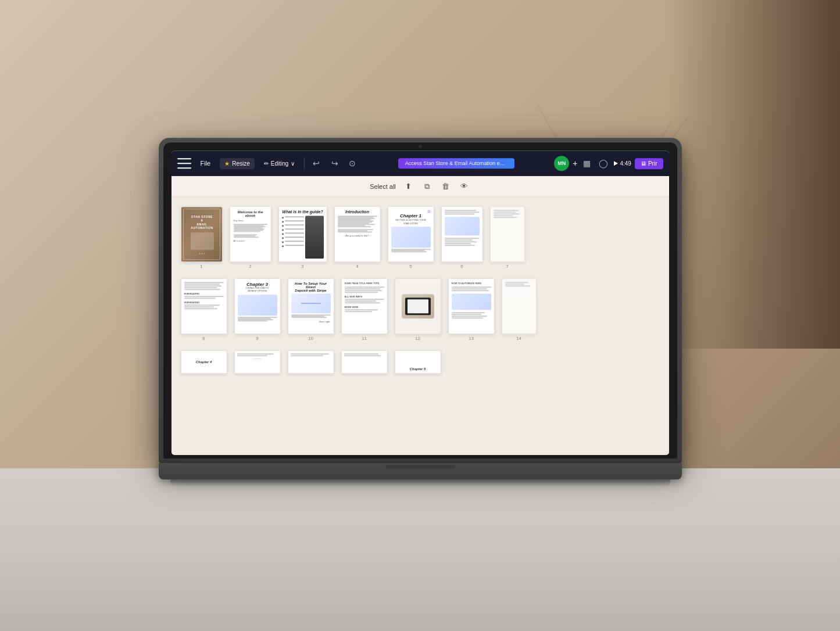 This screenshot has width=840, height=631. I want to click on page-item-2: Welcome to the ebook Hey there,, so click(251, 238).